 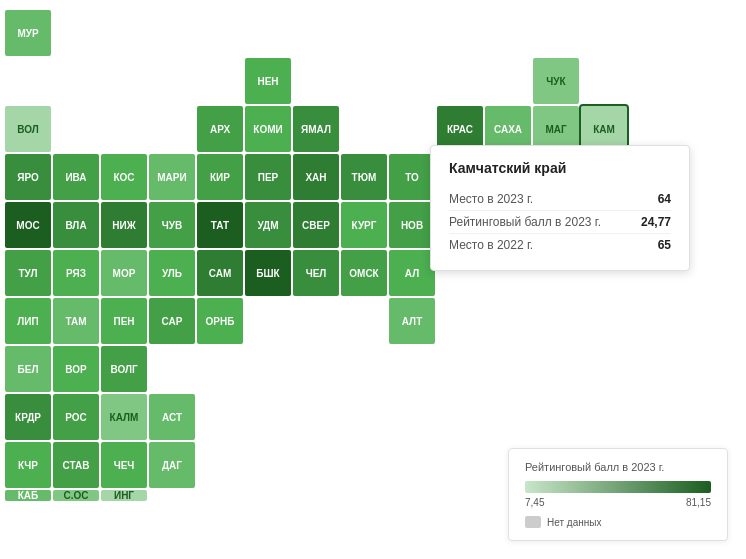 I want to click on map-cell-хан: ХАН, so click(x=316, y=177).